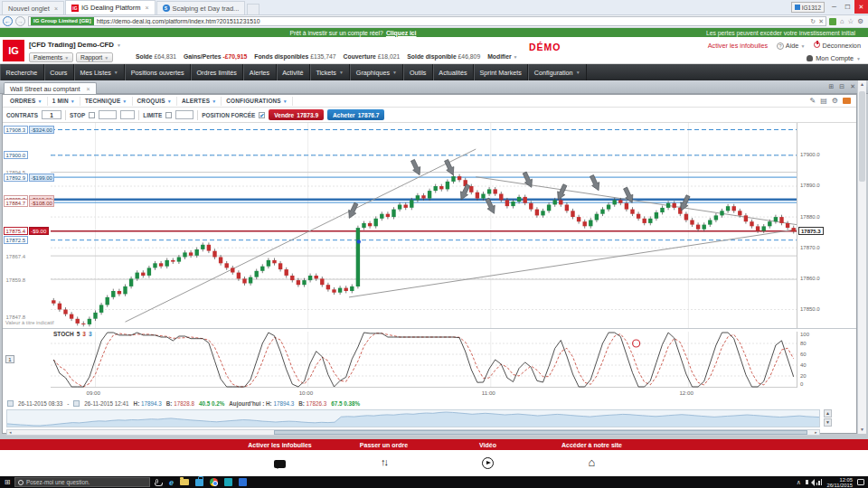  Describe the element at coordinates (429, 329) in the screenshot. I see `pane-divider` at that location.